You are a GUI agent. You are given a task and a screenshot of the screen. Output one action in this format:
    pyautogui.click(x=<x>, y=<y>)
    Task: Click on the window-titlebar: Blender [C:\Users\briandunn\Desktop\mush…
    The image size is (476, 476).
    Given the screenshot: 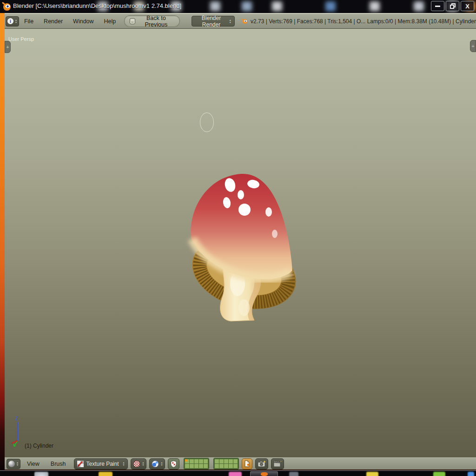 What is the action you would take?
    pyautogui.click(x=238, y=7)
    